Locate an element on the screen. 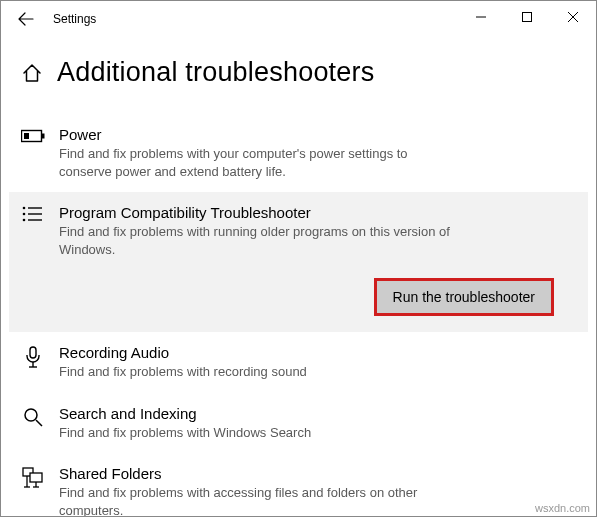 Image resolution: width=597 pixels, height=517 pixels. titlebar: Settings is located at coordinates (298, 19).